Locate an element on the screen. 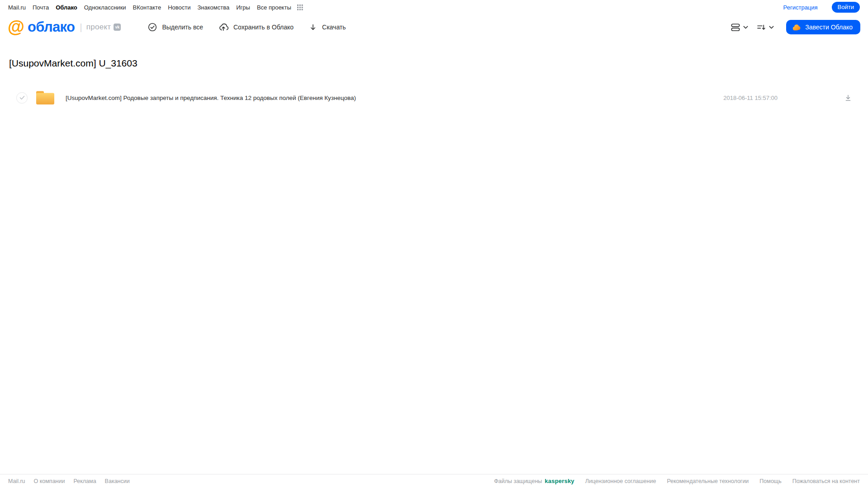 The width and height of the screenshot is (868, 488). footer-right-links: Файлы защищены kaspersky Лицензионное со… is located at coordinates (677, 481).